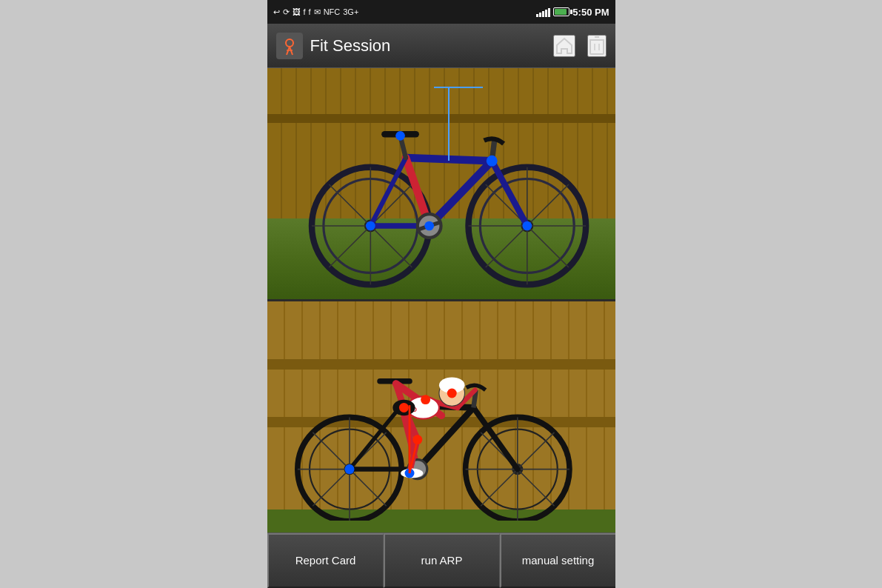  What do you see at coordinates (561, 12) in the screenshot?
I see `battery-icon` at bounding box center [561, 12].